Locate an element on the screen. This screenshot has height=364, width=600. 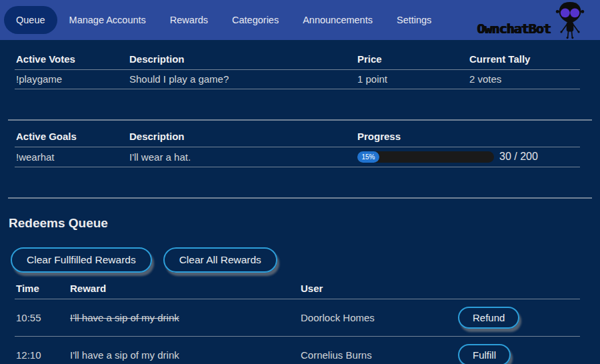
vote-price: 1 point is located at coordinates (412, 80).